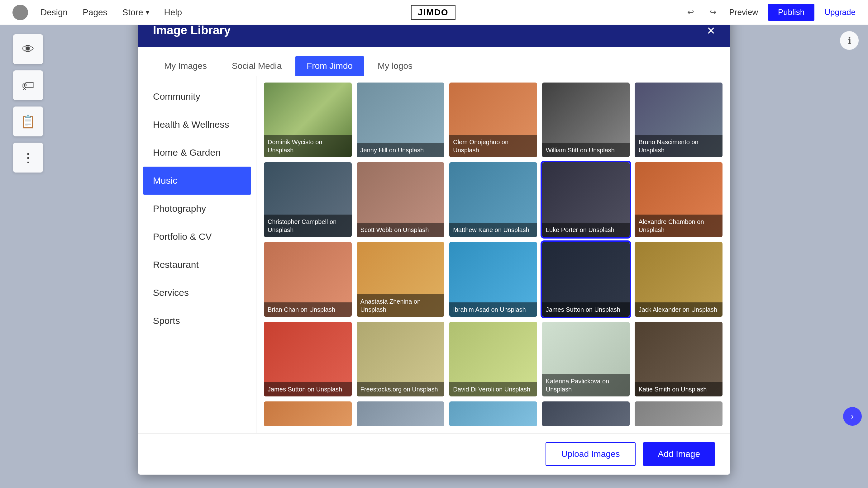 This screenshot has width=868, height=488. What do you see at coordinates (308, 226) in the screenshot?
I see `image-label: Christopher Campbell on Unsplash` at bounding box center [308, 226].